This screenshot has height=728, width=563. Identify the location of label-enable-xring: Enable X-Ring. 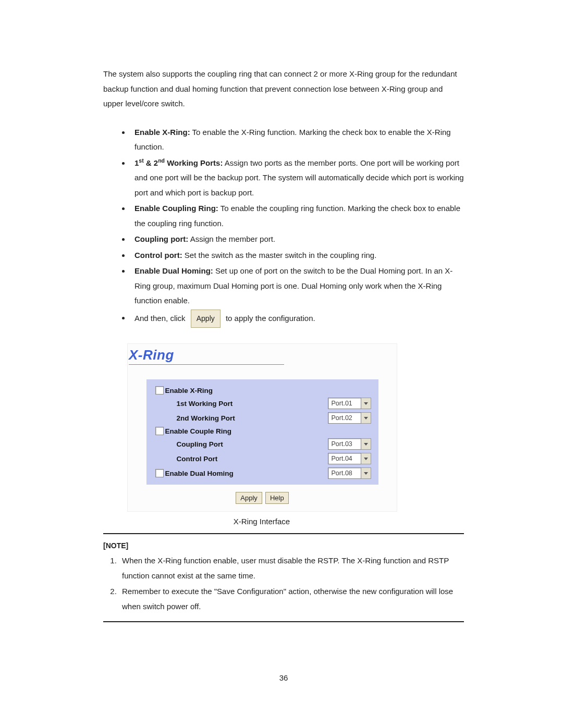
(268, 391).